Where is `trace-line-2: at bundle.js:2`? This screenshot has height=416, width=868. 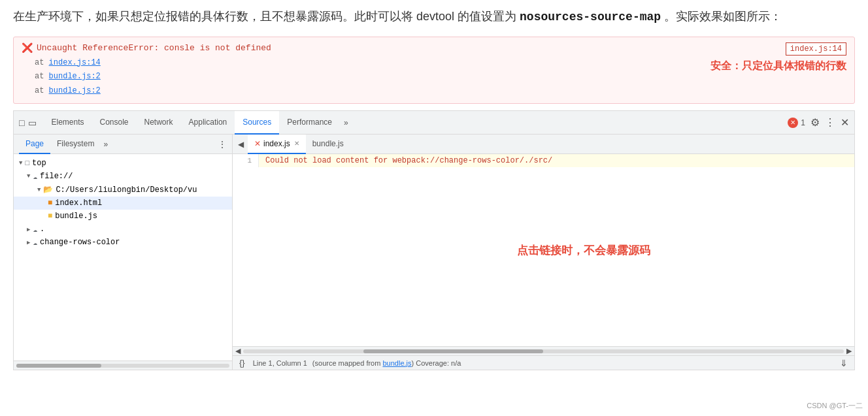
trace-line-2: at bundle.js:2 is located at coordinates (366, 77).